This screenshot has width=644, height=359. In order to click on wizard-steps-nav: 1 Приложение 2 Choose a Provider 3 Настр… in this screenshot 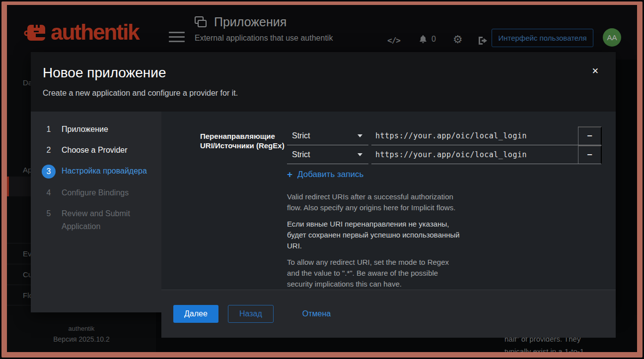, I will do `click(96, 212)`.